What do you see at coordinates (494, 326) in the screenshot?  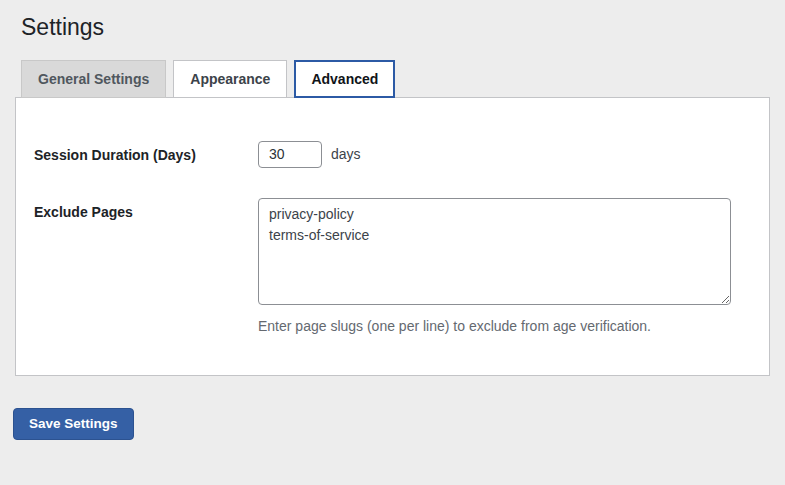 I see `exclude-pages-help-text: Enter page slugs (one per line) to exclu…` at bounding box center [494, 326].